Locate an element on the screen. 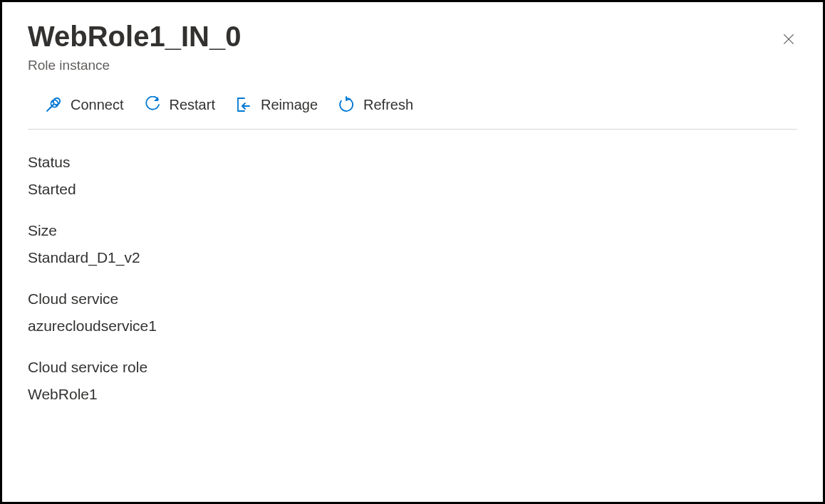 The height and width of the screenshot is (504, 825). status-value: Started is located at coordinates (412, 189).